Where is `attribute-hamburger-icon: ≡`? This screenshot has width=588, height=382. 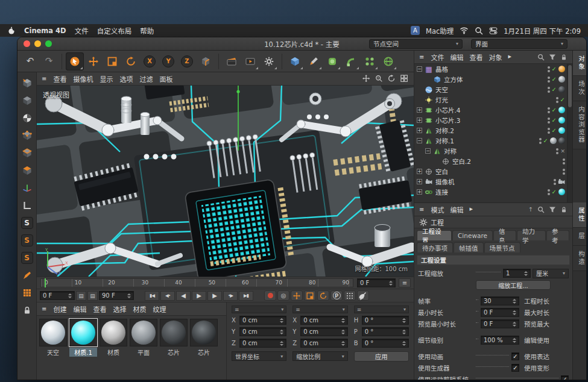
attribute-hamburger-icon: ≡ is located at coordinates (422, 210).